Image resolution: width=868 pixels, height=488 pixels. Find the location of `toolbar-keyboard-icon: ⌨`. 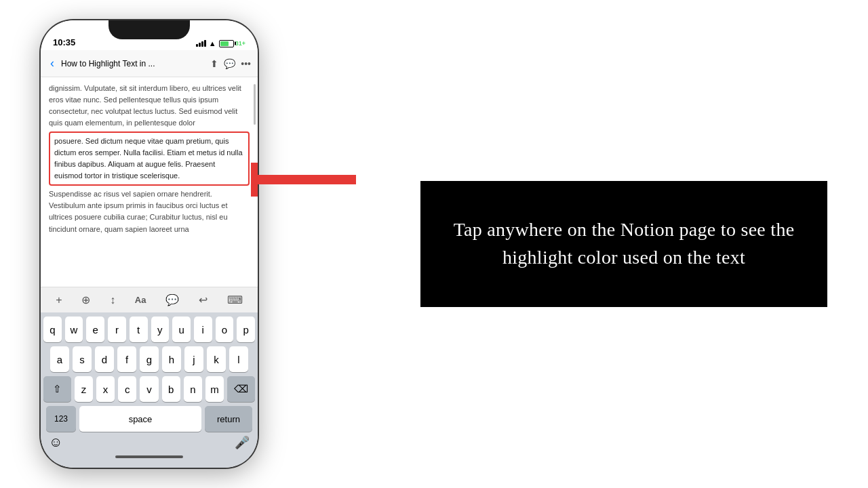

toolbar-keyboard-icon: ⌨ is located at coordinates (235, 300).